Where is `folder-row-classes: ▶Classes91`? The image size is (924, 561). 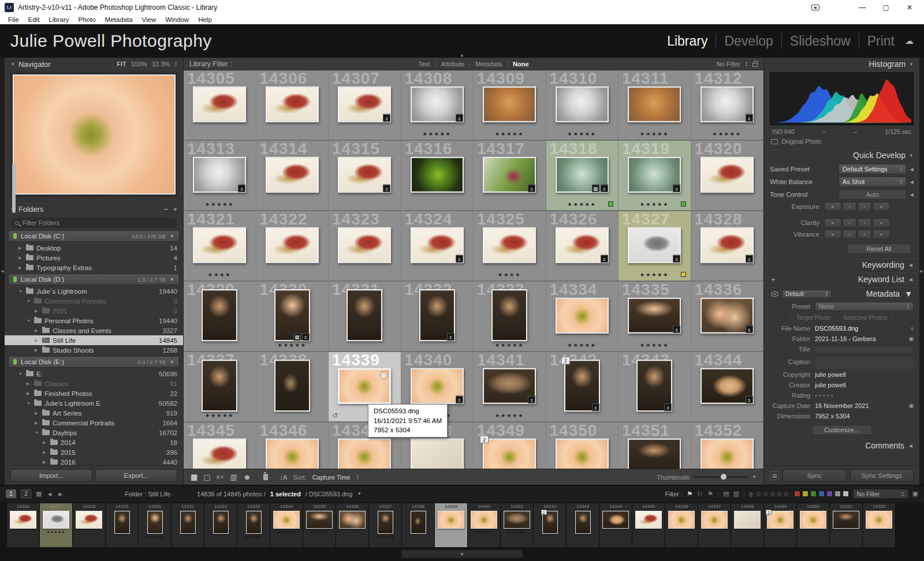
folder-row-classes: ▶Classes91 is located at coordinates (94, 383).